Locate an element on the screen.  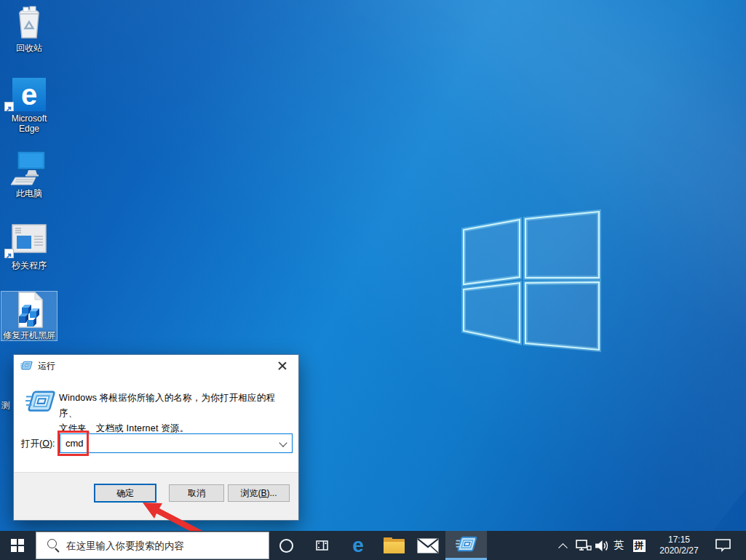
run-dialog-footer: 确定 取消 浏览(B)... is located at coordinates (156, 496).